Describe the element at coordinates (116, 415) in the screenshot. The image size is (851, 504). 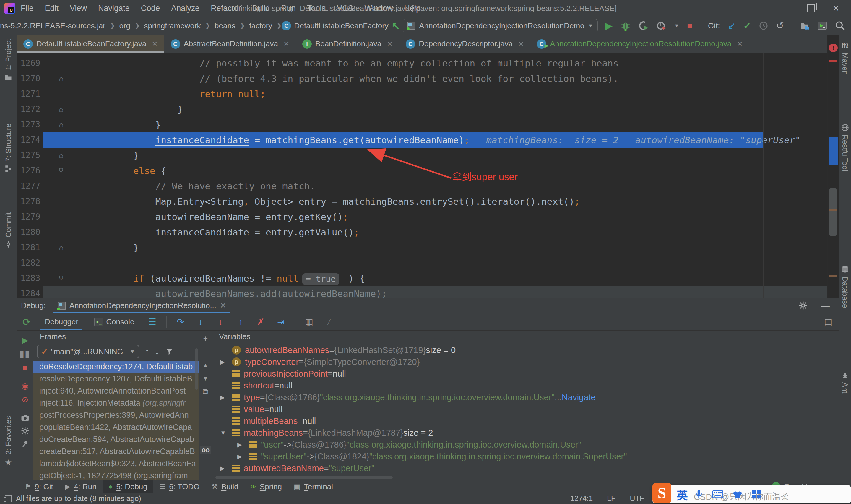
I see `frame-row: postProcessProperties:399, AutowiredAnn` at that location.